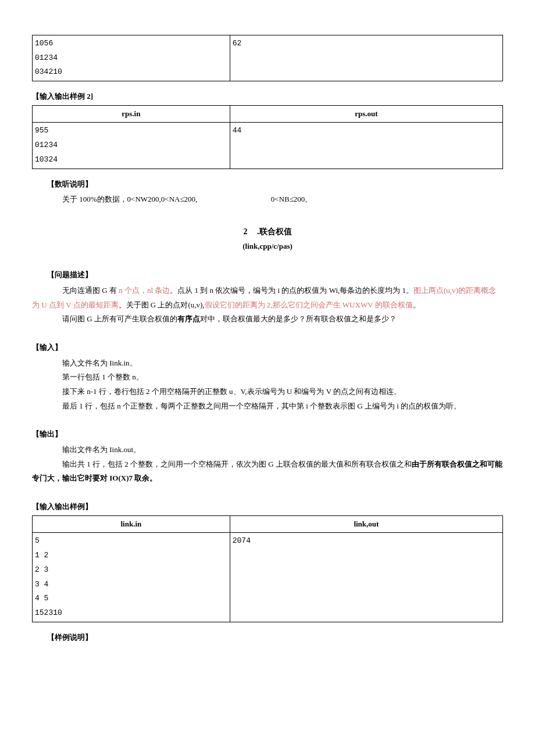  Describe the element at coordinates (131, 114) in the screenshot. I see `table2-header-in: rps.in` at that location.